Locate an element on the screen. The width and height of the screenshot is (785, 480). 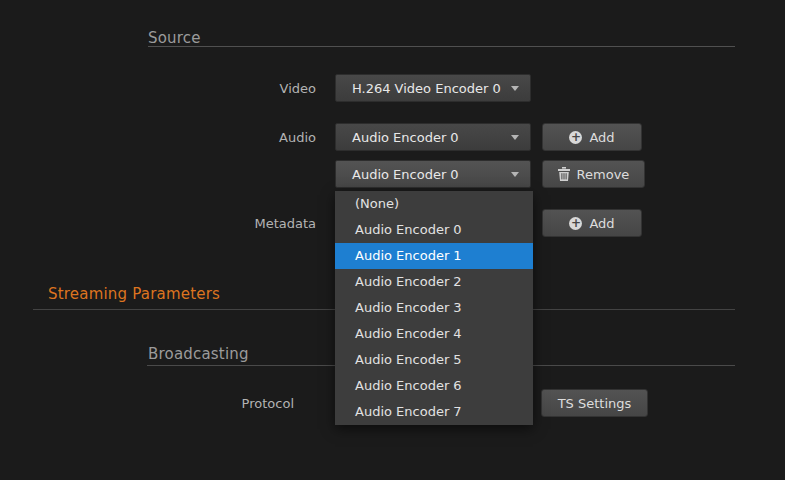
remove-audio-button-label: Remove is located at coordinates (604, 174).